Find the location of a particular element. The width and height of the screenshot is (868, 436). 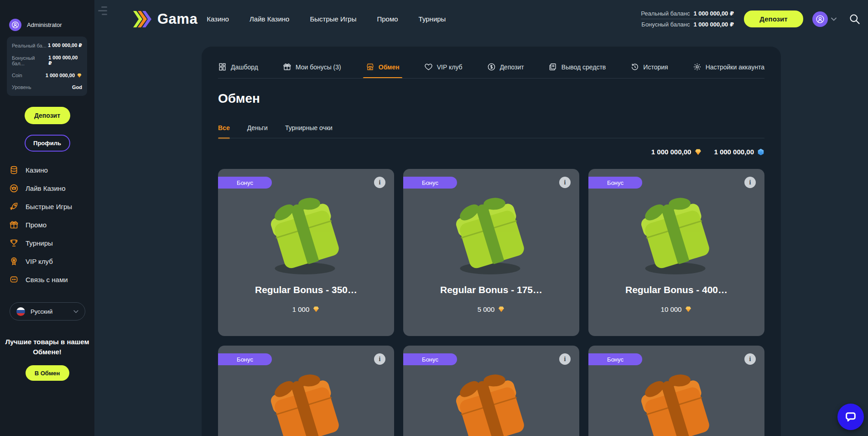

sidebar-item-tournaments: Турниры is located at coordinates (41, 243).